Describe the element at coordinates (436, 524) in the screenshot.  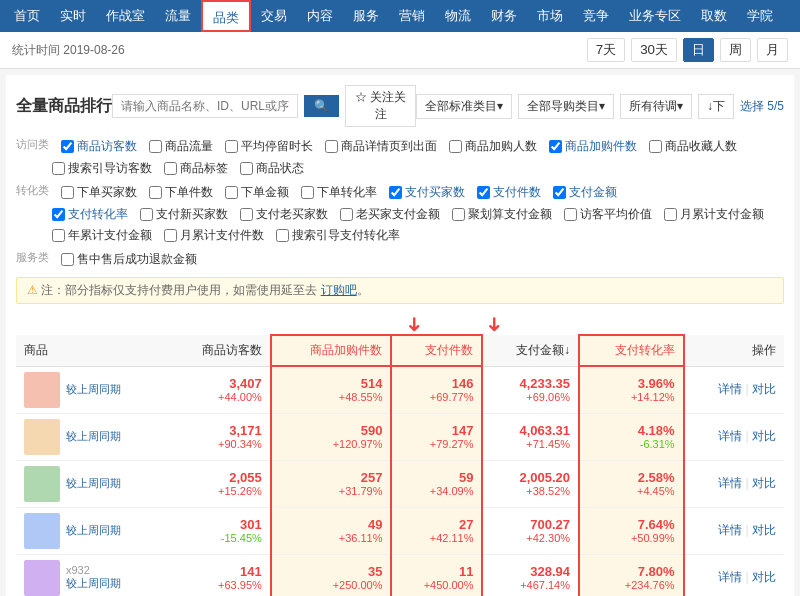
I see `pay-count-num-3: 27` at that location.